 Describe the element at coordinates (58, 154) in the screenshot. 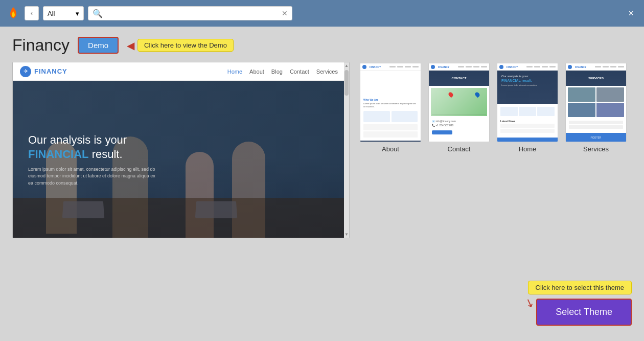

I see `hero-heading-accent: FINANCIAL` at that location.